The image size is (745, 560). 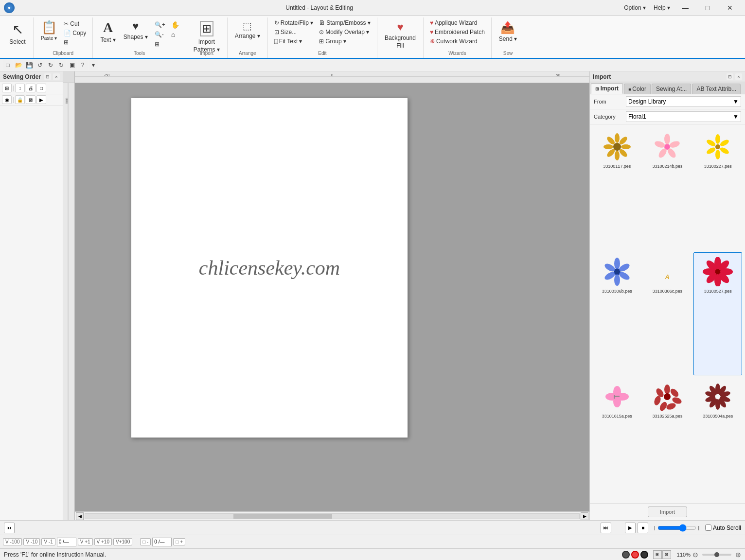 I want to click on qa-redo-btn: ↻, so click(x=51, y=65).